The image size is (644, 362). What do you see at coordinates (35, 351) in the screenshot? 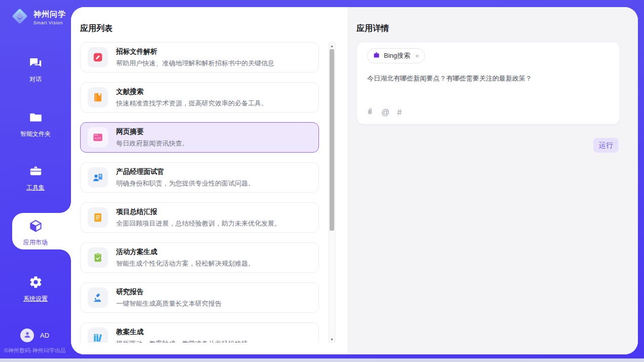
I see `copyright-footer: ©神州数码·神州问学出品` at bounding box center [35, 351].